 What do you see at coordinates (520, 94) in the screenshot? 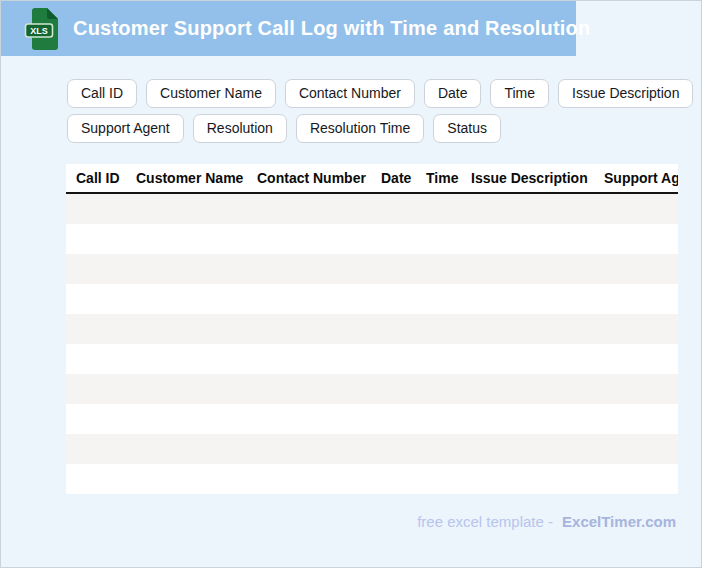
I see `field-chip-time: Time` at bounding box center [520, 94].